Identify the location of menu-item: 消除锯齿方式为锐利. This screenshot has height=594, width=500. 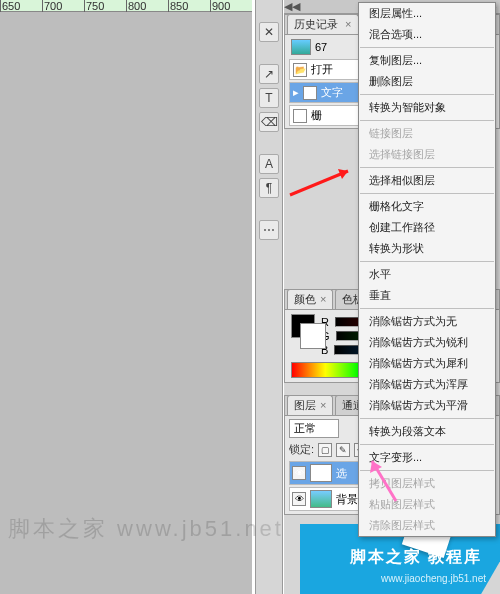
(427, 342).